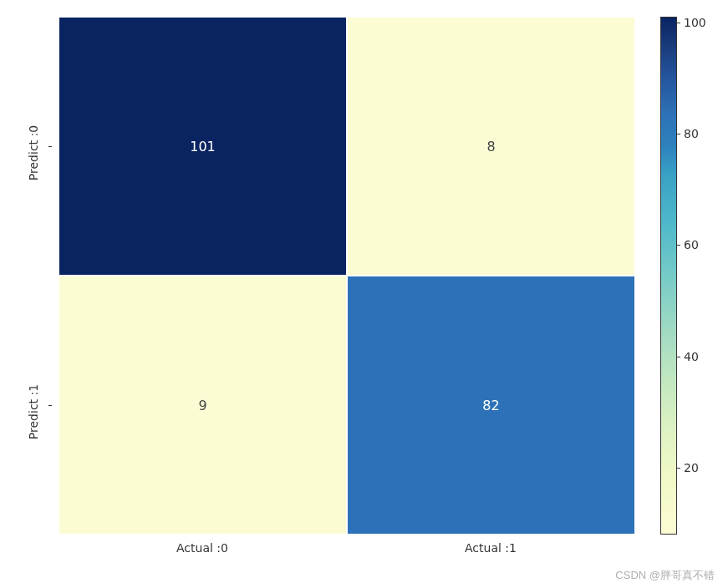  Describe the element at coordinates (681, 276) in the screenshot. I see `colorbar: 100 80 60 40 20` at that location.